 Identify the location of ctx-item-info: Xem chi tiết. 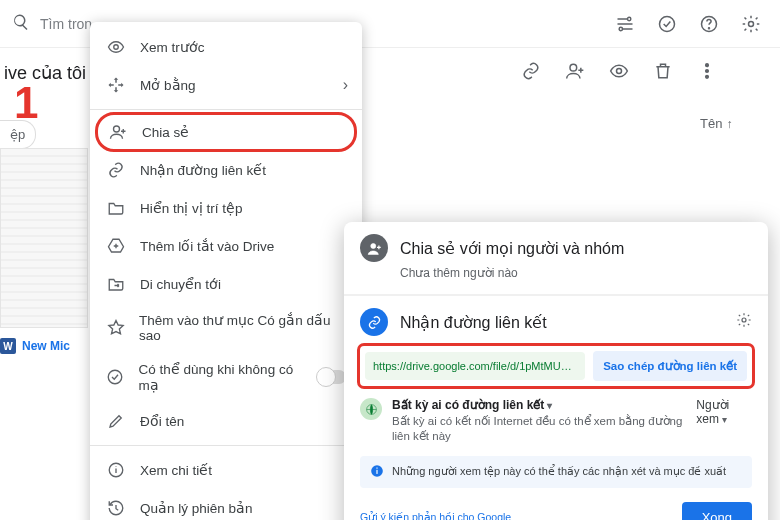
(226, 470).